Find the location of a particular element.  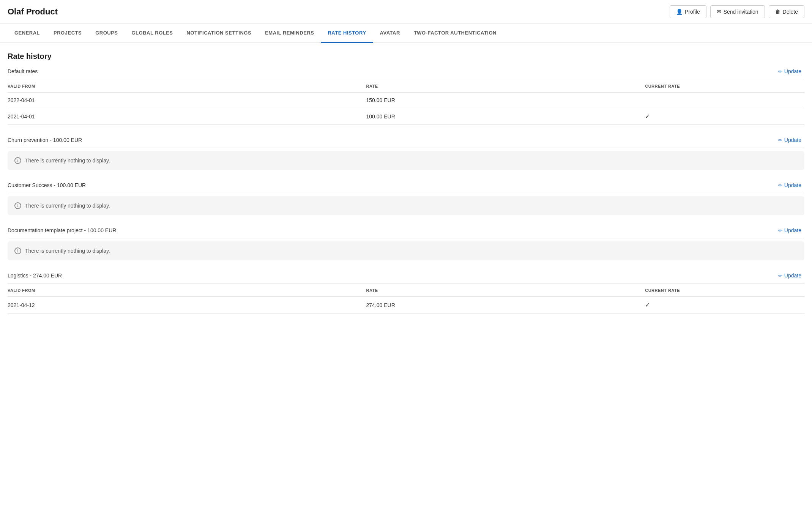

envelope-icon: ✉ is located at coordinates (719, 12).